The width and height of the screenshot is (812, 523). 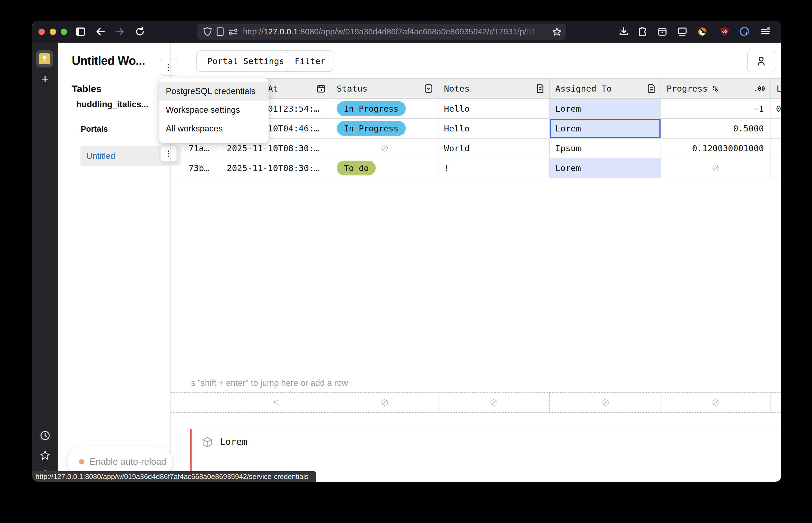 I want to click on portal-settings-button: Portal Settings, so click(x=246, y=61).